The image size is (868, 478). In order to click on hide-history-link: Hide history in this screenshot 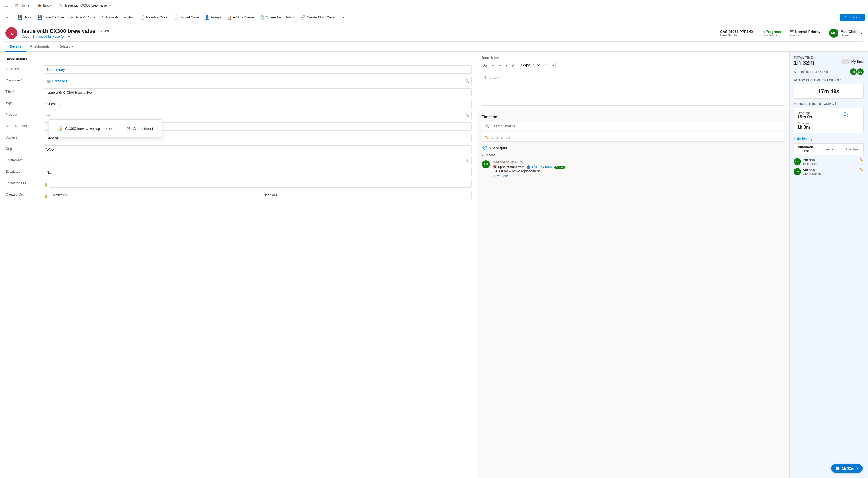, I will do `click(829, 139)`.